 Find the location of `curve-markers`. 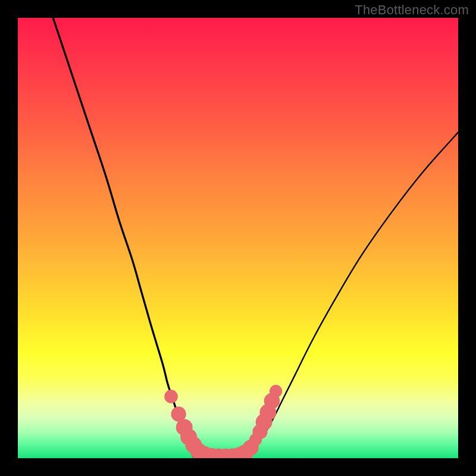

curve-markers is located at coordinates (223, 421).